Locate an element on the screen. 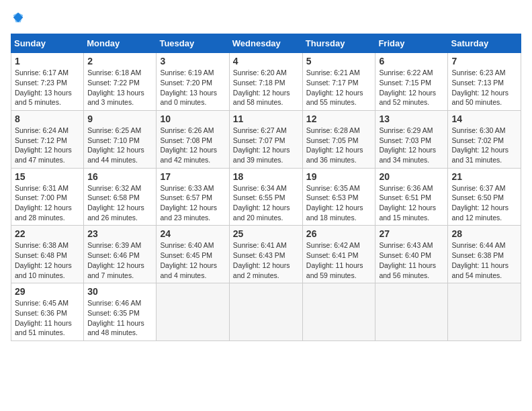 The height and width of the screenshot is (411, 532). day-number: 13 is located at coordinates (411, 119).